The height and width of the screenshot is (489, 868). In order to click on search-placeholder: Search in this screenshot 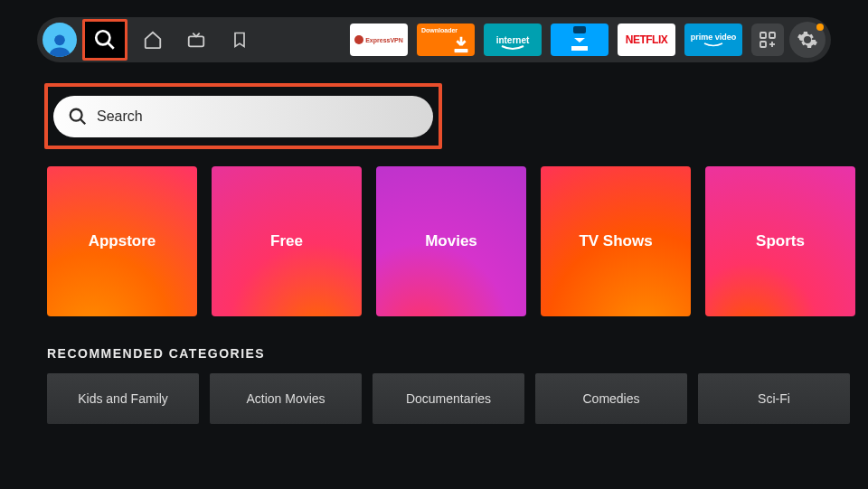, I will do `click(119, 117)`.